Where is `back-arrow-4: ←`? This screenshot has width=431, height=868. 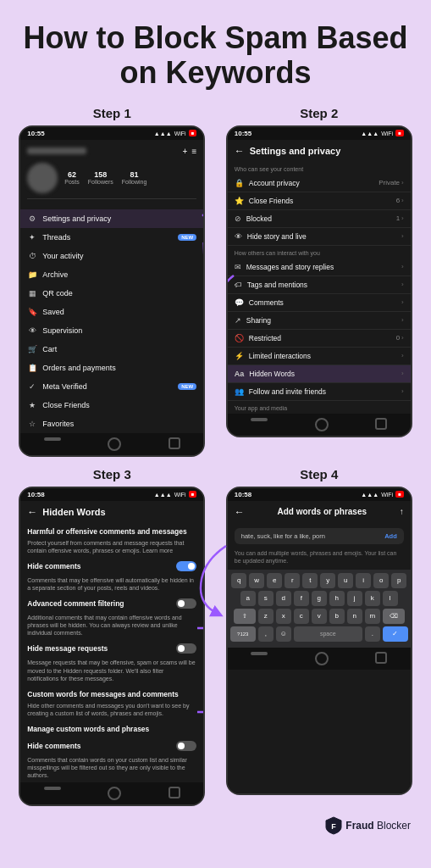
back-arrow-4: ← is located at coordinates (240, 512).